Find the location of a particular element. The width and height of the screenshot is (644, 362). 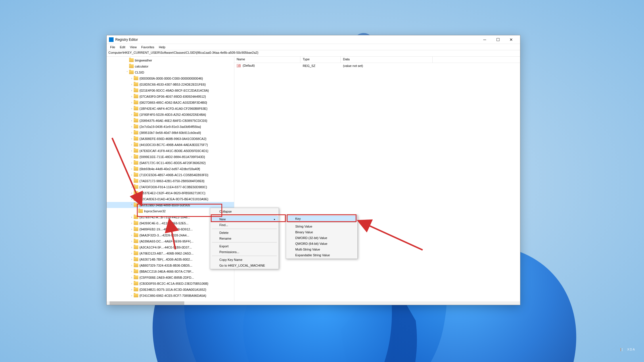

col-name: Name is located at coordinates (267, 60).